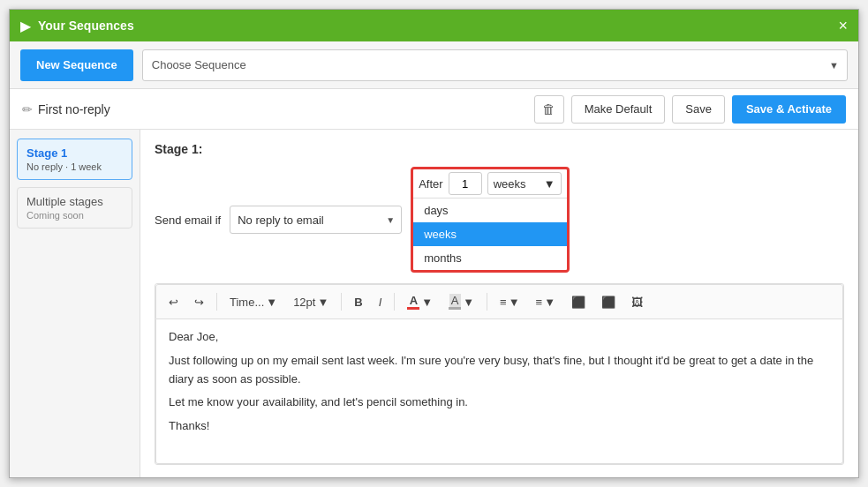  Describe the element at coordinates (489, 258) in the screenshot. I see `option-months: months` at that location.